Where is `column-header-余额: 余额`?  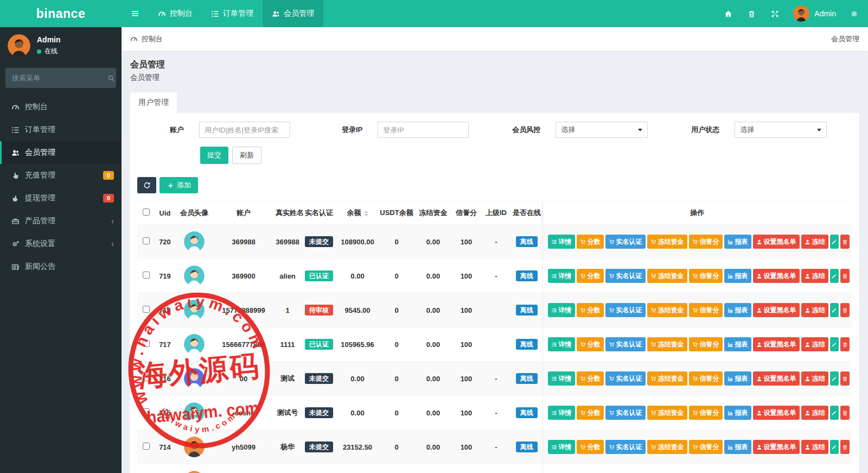 column-header-余额: 余额 is located at coordinates (358, 213).